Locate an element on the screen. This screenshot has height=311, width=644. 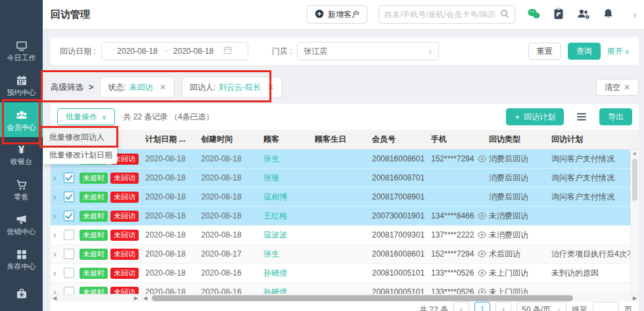
customer-link: 寇相博 is located at coordinates (289, 197).